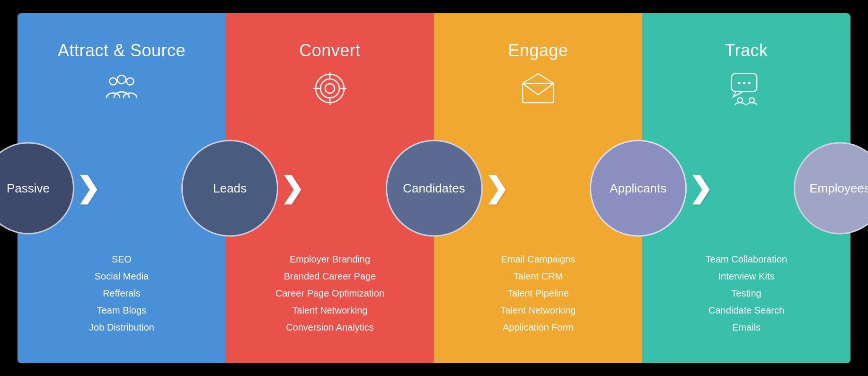 The width and height of the screenshot is (868, 376). Describe the element at coordinates (122, 51) in the screenshot. I see `attract-title: Attract & Source` at that location.